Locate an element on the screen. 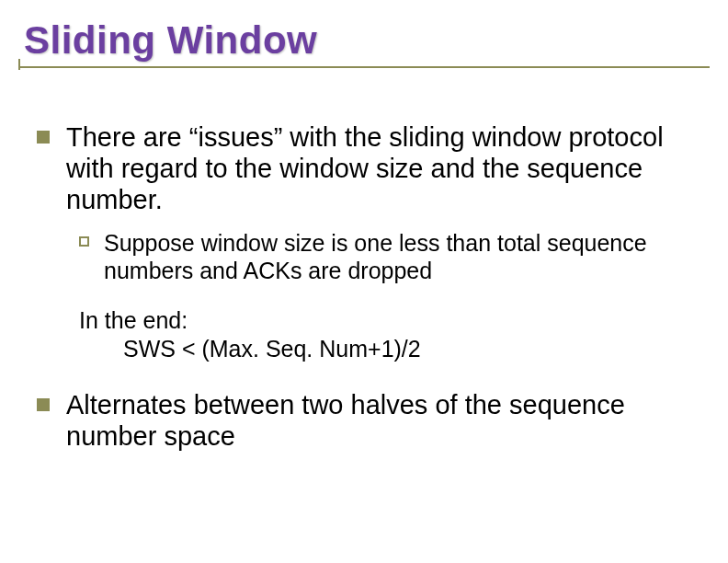 This screenshot has height=563, width=728. sub-bullet-text: Suppose window size is one less than tot… is located at coordinates (397, 257).